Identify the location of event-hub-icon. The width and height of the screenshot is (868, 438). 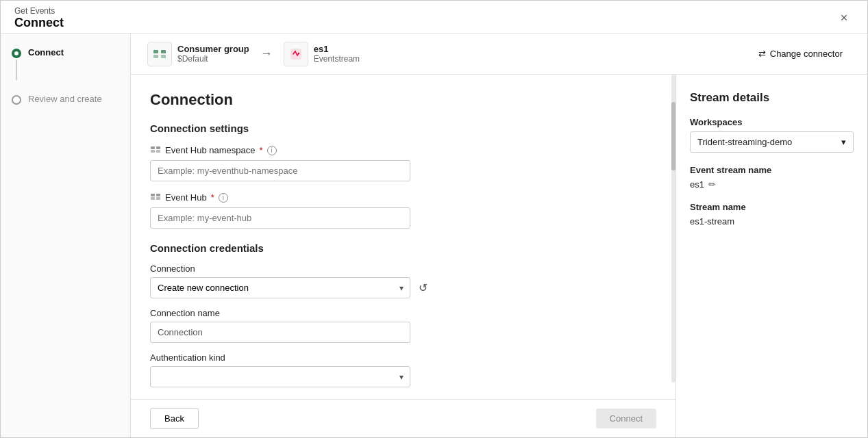
(156, 197).